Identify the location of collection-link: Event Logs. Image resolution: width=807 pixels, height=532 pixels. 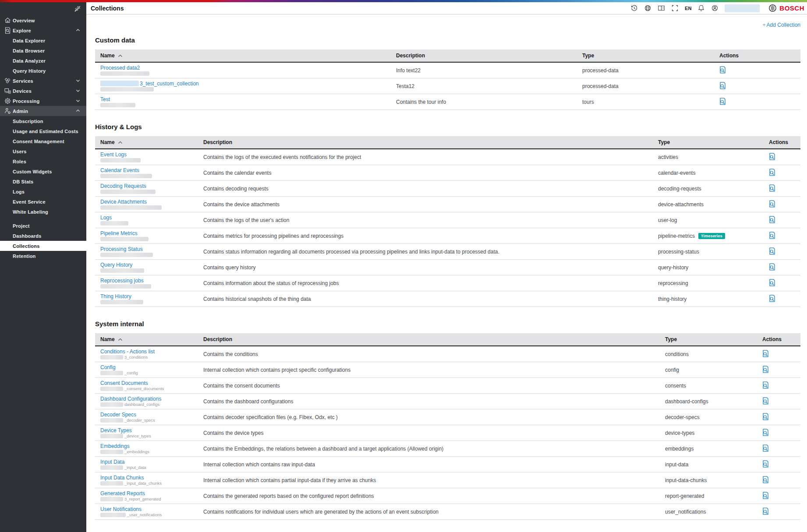
(113, 155).